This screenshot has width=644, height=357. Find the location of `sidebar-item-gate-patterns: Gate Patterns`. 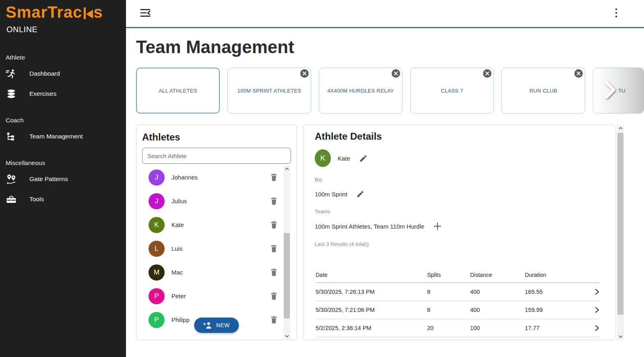

sidebar-item-gate-patterns: Gate Patterns is located at coordinates (63, 179).